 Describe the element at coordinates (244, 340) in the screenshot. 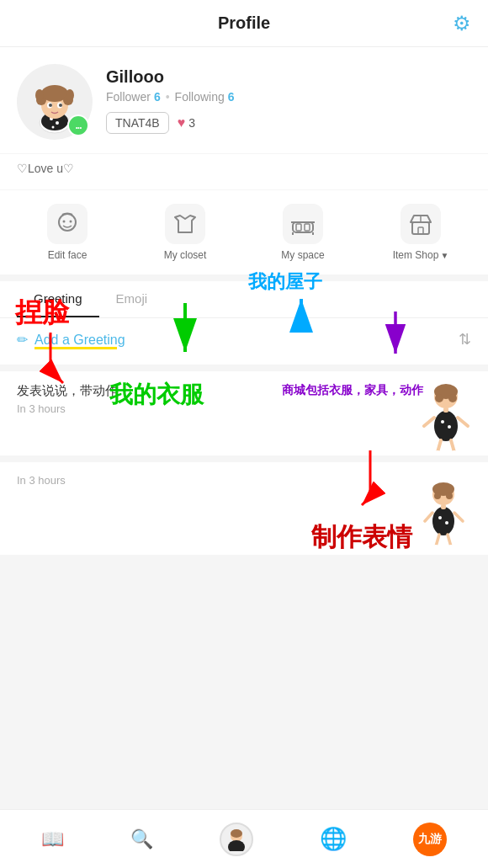

I see `add-greeting-row: ✏ Add a Greeting` at that location.